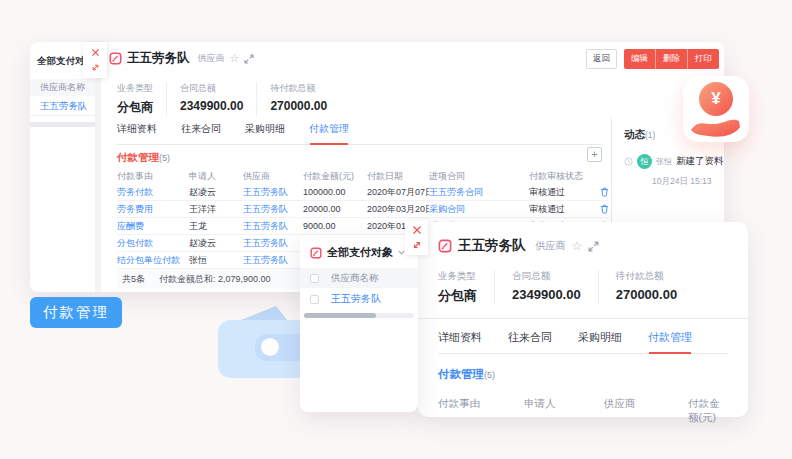 This screenshot has width=792, height=459. Describe the element at coordinates (215, 280) in the screenshot. I see `amount-sum: 付款金额总和: 2,079,900.00` at that location.